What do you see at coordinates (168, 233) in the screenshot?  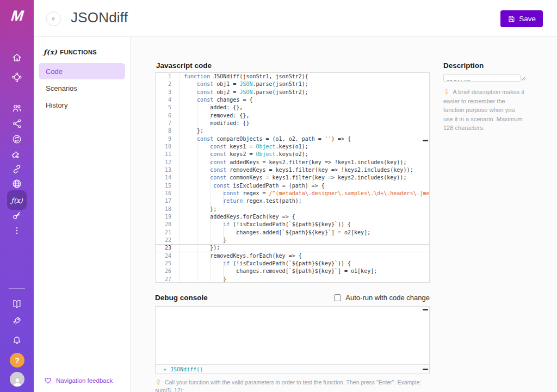 I see `line-number: 21` at bounding box center [168, 233].